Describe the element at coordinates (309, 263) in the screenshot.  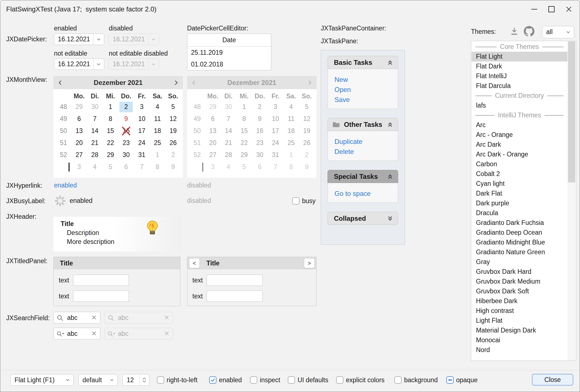
I see `next-button: >` at that location.